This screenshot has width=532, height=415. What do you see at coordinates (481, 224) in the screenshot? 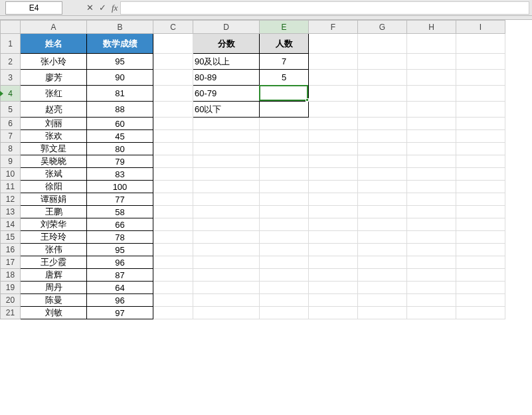
I see `cell-I14` at bounding box center [481, 224].